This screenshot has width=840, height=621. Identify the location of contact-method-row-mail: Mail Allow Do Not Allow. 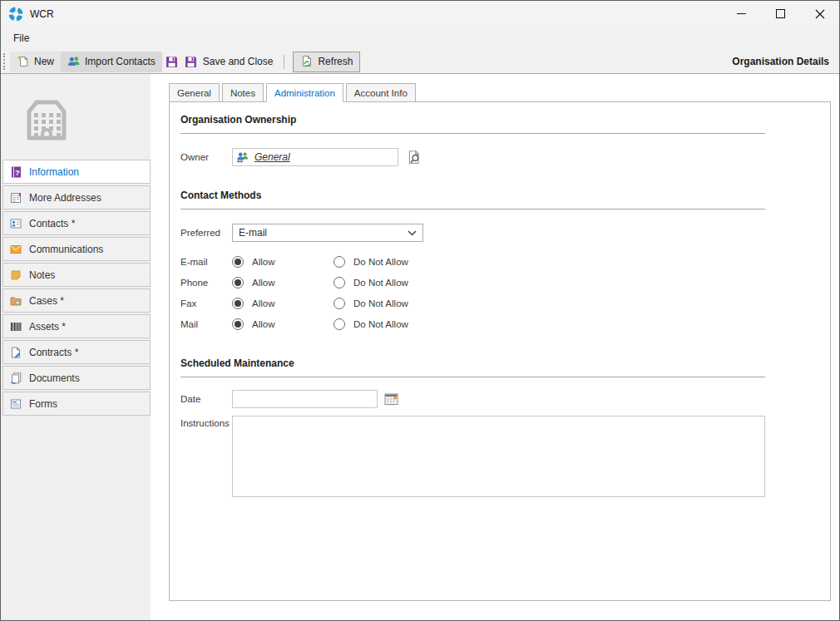
(506, 324).